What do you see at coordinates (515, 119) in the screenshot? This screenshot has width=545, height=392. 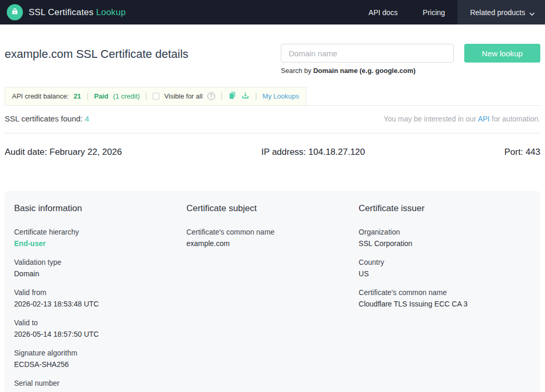 I see `api-note-suffix: for automation.` at bounding box center [515, 119].